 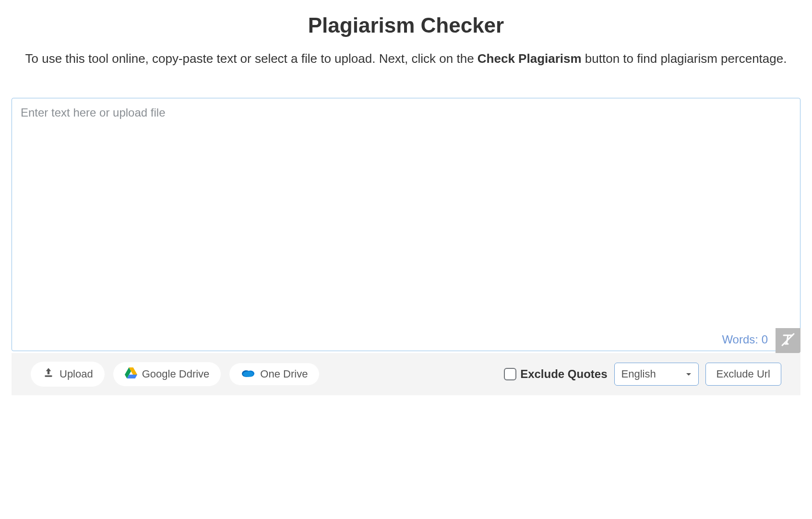 I want to click on onedrive-icon, so click(x=248, y=374).